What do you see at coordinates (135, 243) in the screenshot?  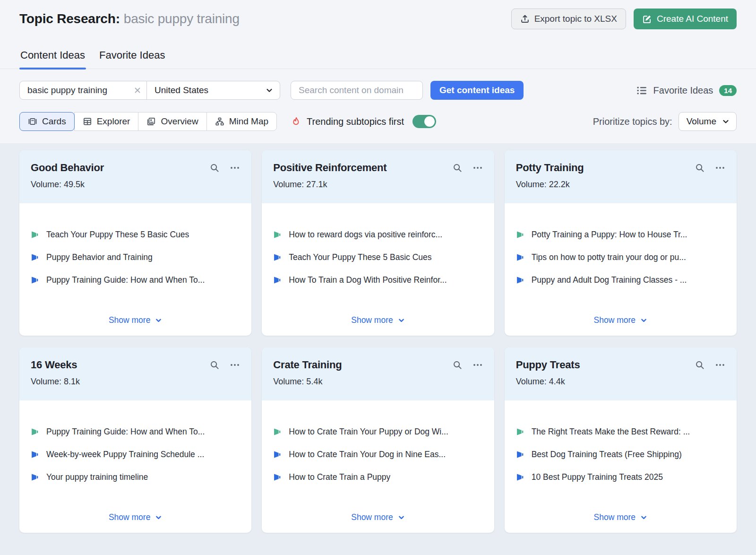 I see `topic-card: Good Behavior Volume: 49.5k Teach Your P…` at bounding box center [135, 243].